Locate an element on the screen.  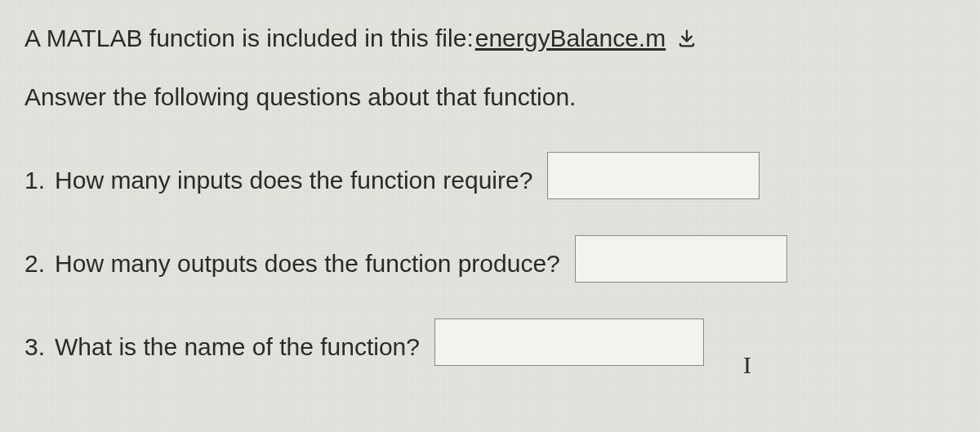
q1-text: How many inputs does the function requir… is located at coordinates (294, 180).